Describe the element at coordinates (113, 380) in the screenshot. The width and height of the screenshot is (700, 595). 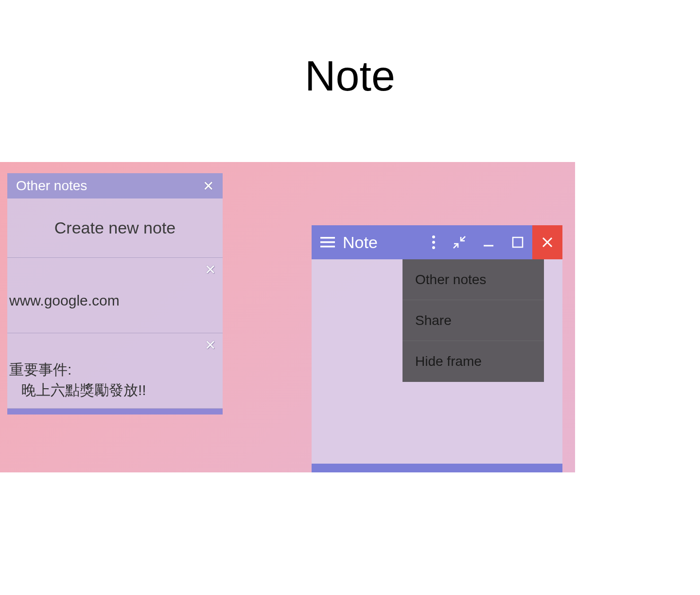
I see `note-item-content: 重要事件: 晚上六點獎勵發放!!` at that location.